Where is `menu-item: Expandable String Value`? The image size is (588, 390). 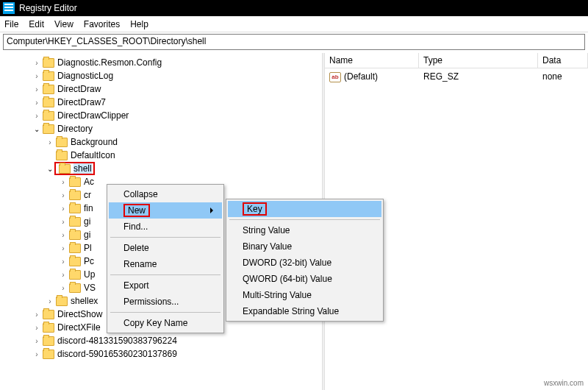
menu-item: Expandable String Value is located at coordinates (304, 311).